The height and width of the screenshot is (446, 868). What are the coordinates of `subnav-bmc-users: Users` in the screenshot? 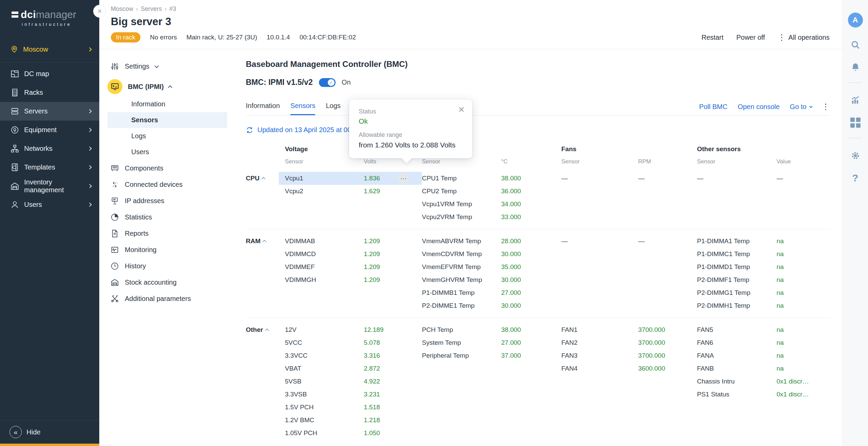 It's located at (163, 152).